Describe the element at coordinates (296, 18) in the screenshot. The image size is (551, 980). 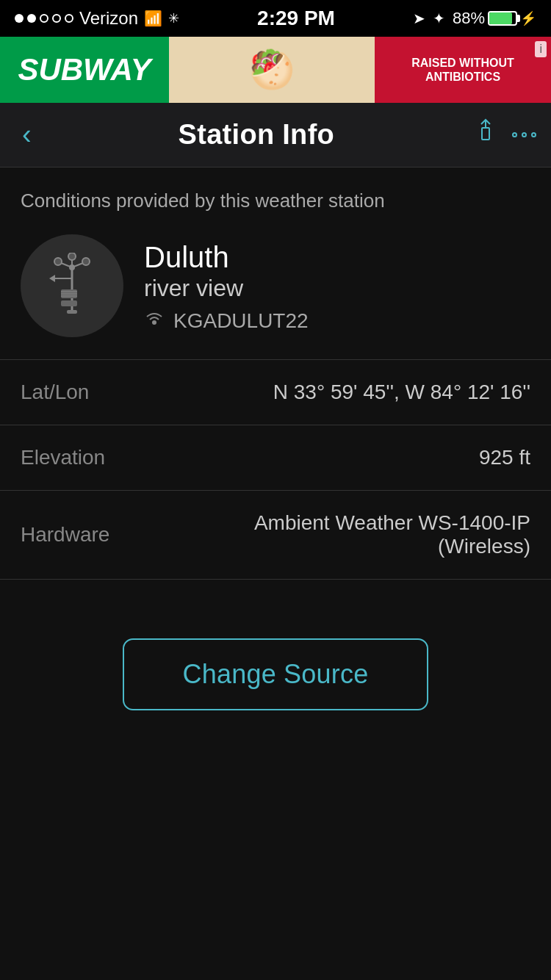
I see `status-time: 2:29 PM` at that location.